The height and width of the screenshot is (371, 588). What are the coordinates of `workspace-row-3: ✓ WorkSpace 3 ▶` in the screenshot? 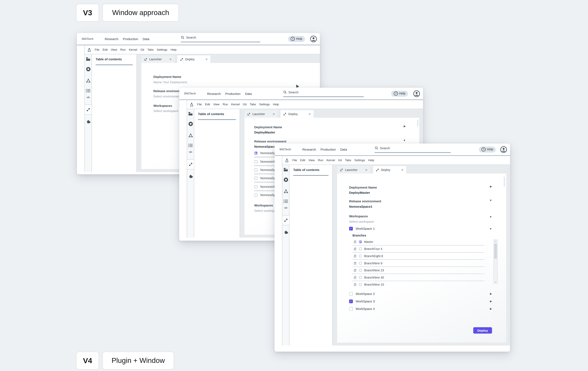 It's located at (420, 301).